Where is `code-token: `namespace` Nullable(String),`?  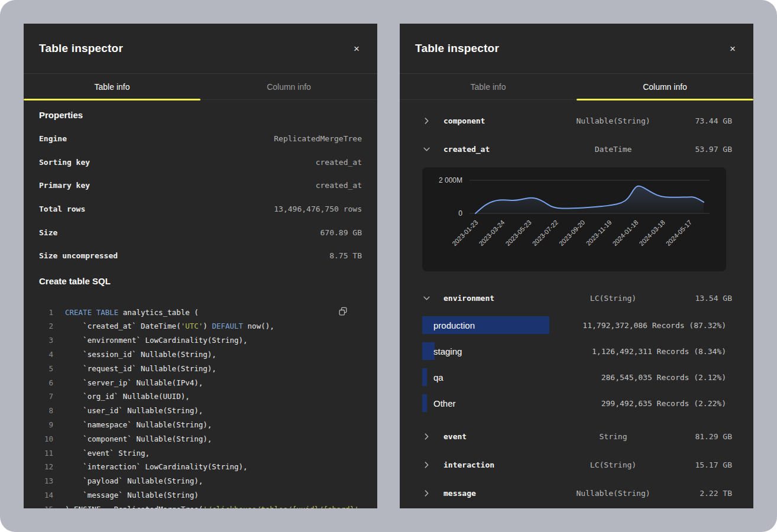 code-token: `namespace` Nullable(String), is located at coordinates (138, 425).